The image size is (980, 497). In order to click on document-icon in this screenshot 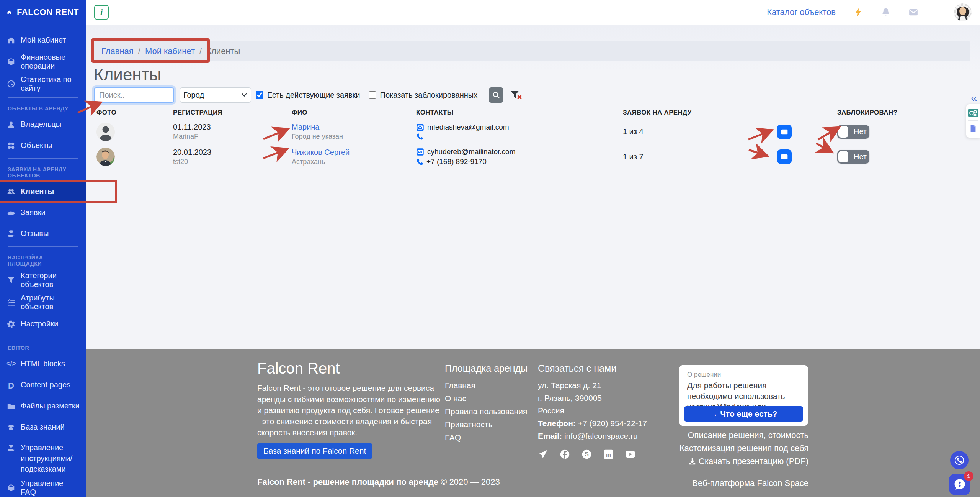, I will do `click(973, 128)`.